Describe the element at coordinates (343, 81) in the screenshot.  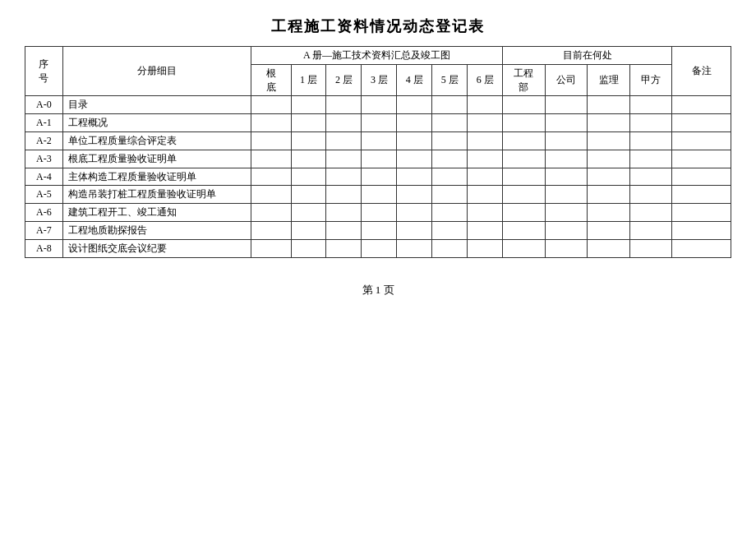
I see `col-2: 2 层` at that location.